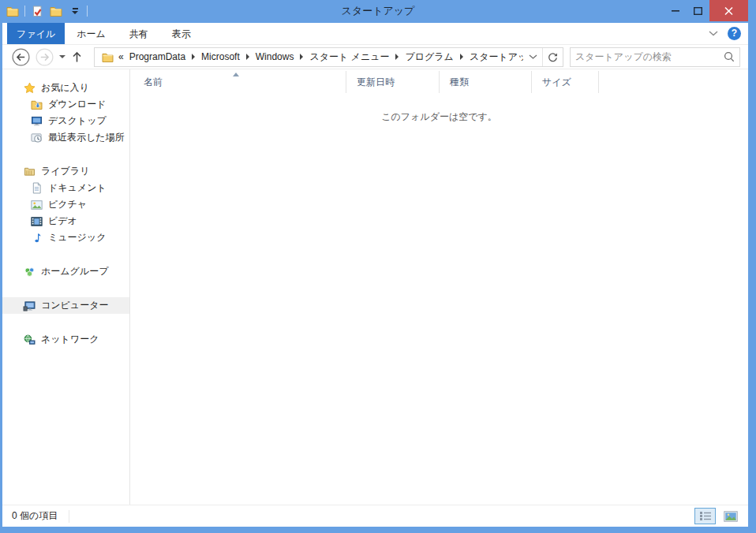  What do you see at coordinates (713, 33) in the screenshot?
I see `expand-ribbon-button` at bounding box center [713, 33].